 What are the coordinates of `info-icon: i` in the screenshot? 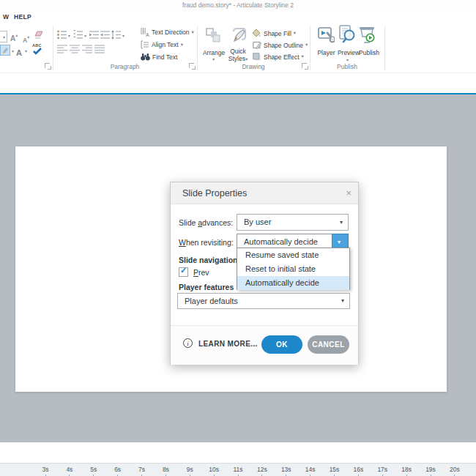 It's located at (187, 343).